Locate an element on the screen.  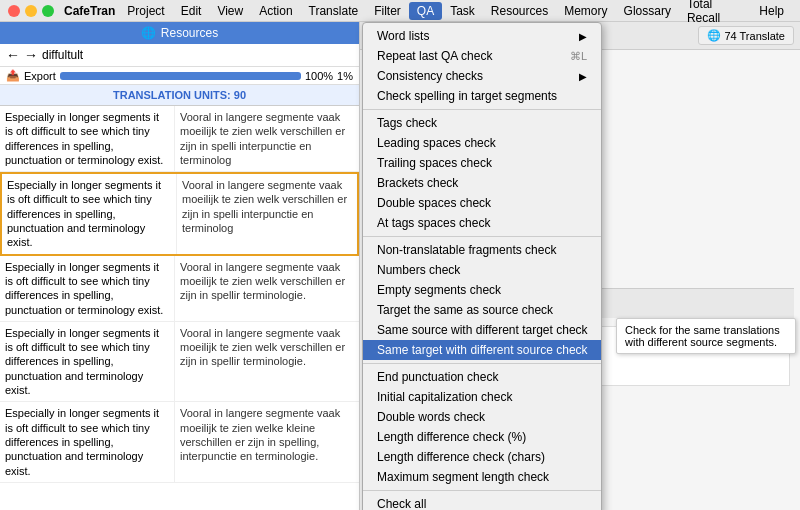
menu-item-double-words: Double words check is located at coordinates (482, 417).